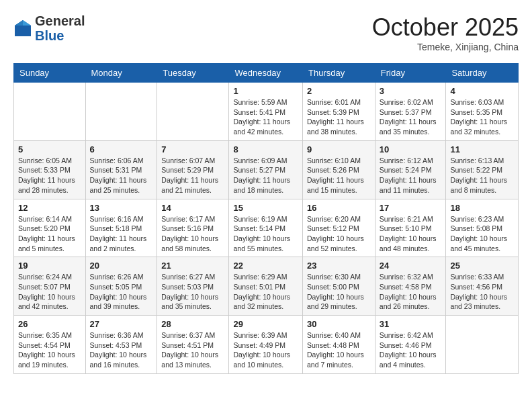  I want to click on day-info: Sunrise: 6:32 AM Sunset: 4:58 PM Dayligh…, so click(411, 291).